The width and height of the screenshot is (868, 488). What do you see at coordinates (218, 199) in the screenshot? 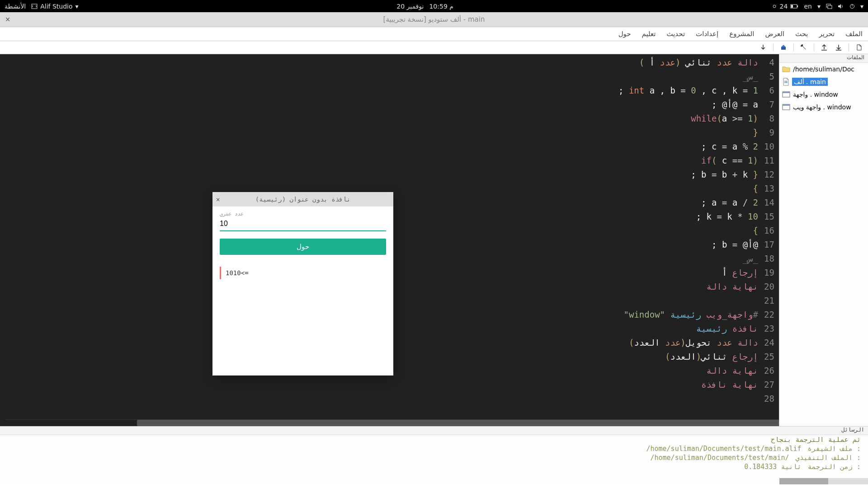
I see `dialog-close-button: ✕` at bounding box center [218, 199].